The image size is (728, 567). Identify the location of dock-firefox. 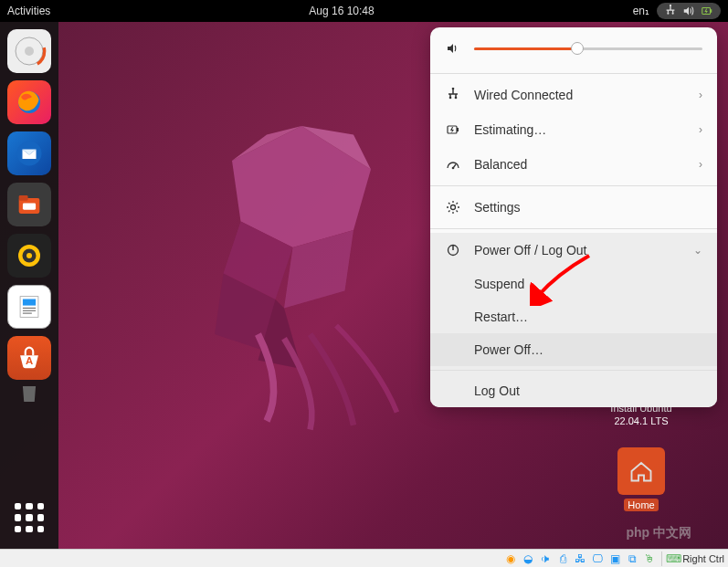
(29, 102).